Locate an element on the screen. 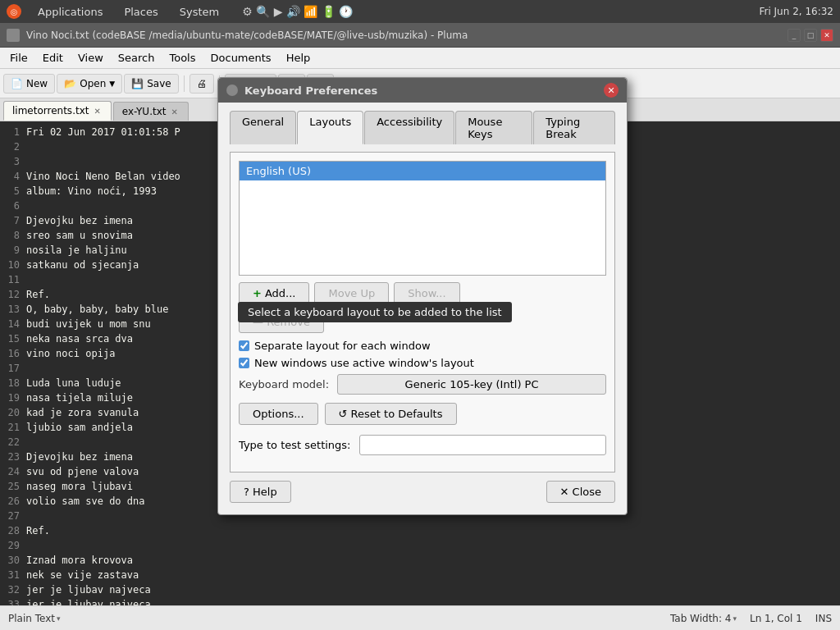  cursor-position: Ln 1, Col 1 is located at coordinates (776, 619).